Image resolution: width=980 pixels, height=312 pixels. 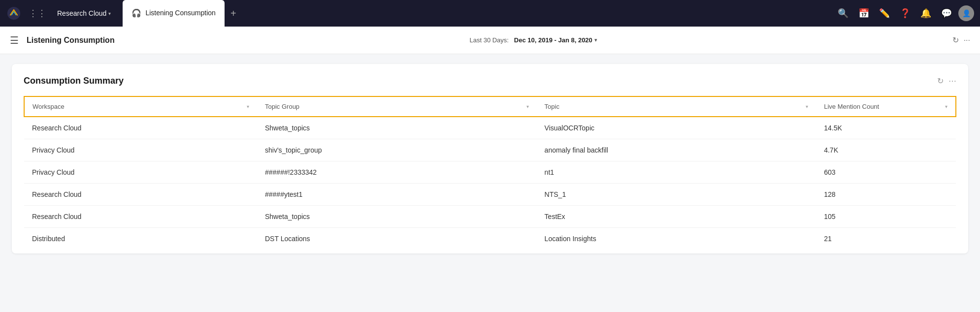 I want to click on cell-workspace-5: Distributed, so click(x=141, y=239).